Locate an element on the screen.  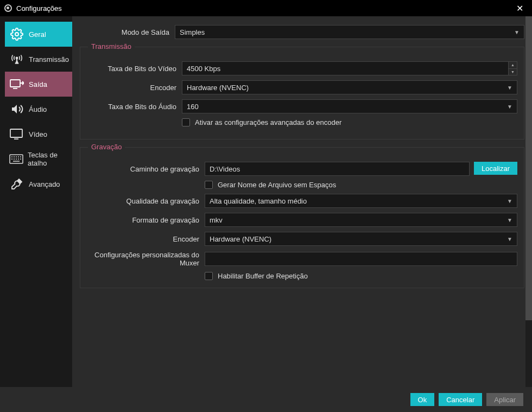
svg-text: A is located at coordinates (17, 62).